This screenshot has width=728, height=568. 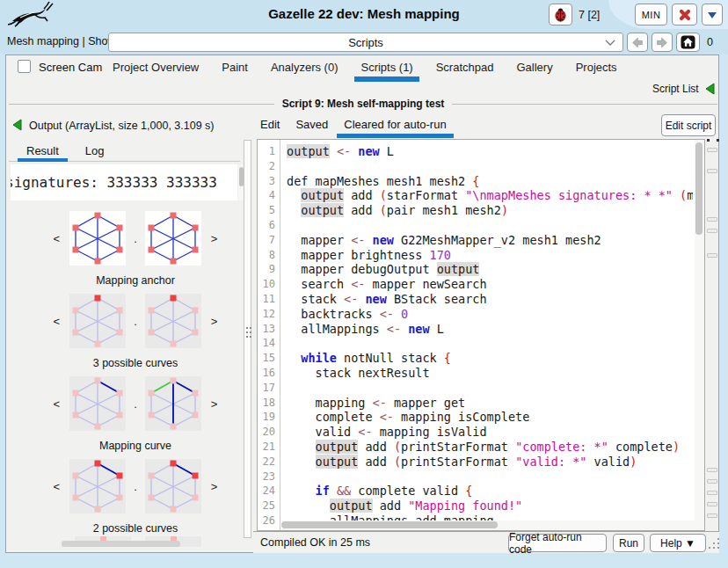 I want to click on left-panel-hscrollbar, so click(x=121, y=543).